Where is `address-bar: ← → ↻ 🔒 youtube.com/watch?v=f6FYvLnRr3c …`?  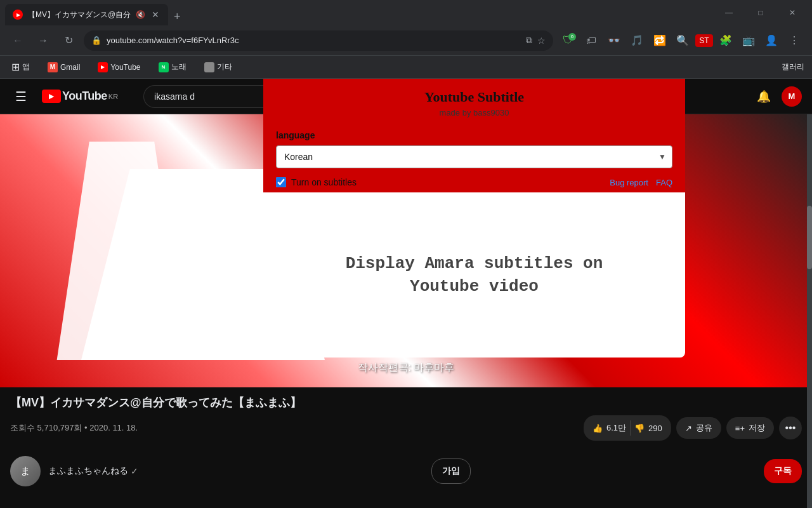
address-bar: ← → ↻ 🔒 youtube.com/watch?v=f6FYvLnRr3c … is located at coordinates (406, 41).